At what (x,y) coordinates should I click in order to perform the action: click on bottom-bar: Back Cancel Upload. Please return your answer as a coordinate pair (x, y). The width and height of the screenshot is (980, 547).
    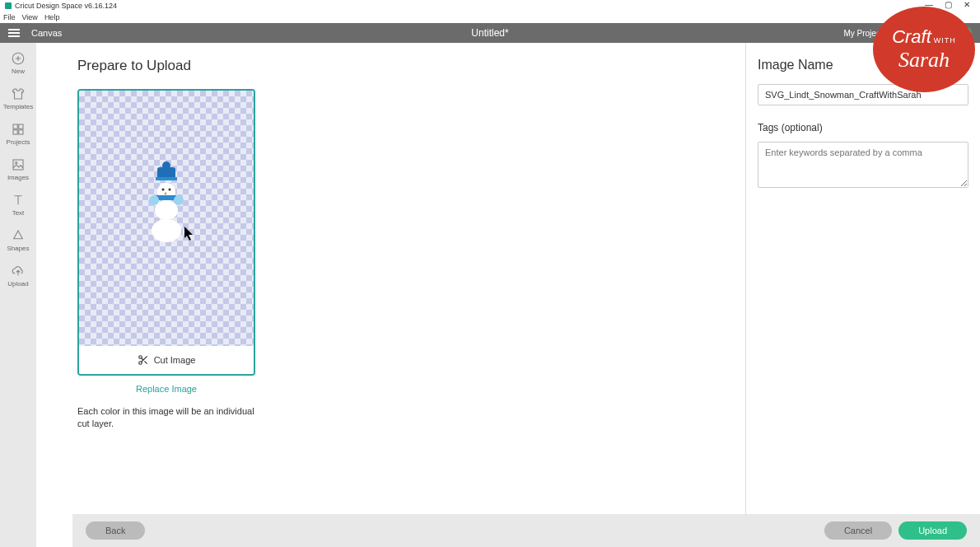
    Looking at the image, I should click on (526, 531).